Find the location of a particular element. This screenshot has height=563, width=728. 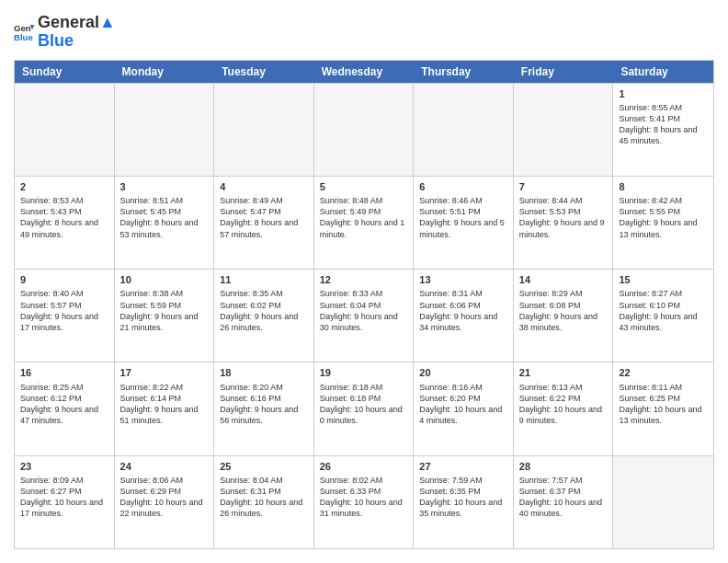

day-number: 4 is located at coordinates (264, 187).